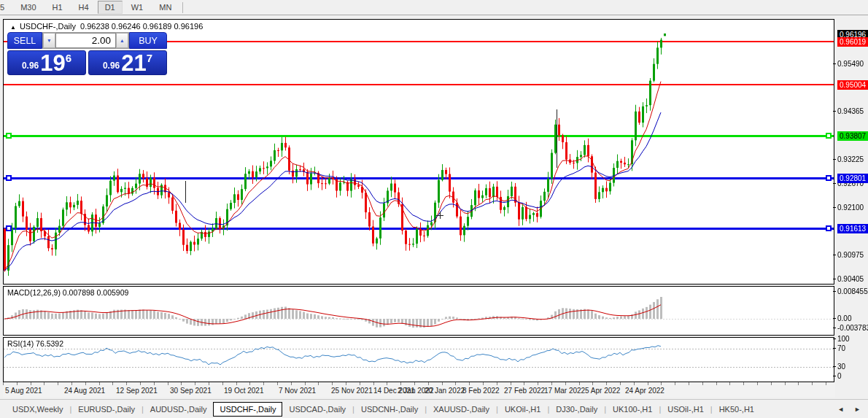  What do you see at coordinates (106, 409) in the screenshot?
I see `tab-eurusddaily: EURUSD-,Daily` at bounding box center [106, 409].